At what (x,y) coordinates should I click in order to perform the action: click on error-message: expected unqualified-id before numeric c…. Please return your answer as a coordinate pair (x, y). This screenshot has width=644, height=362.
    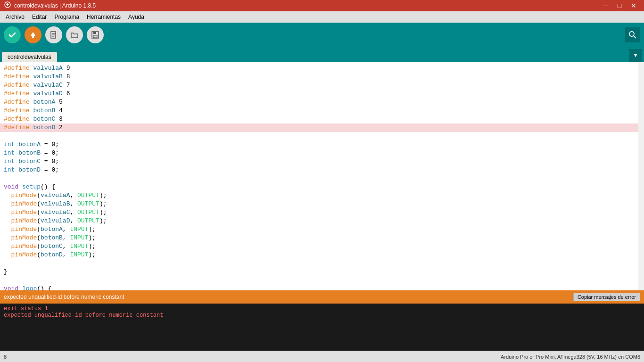
    Looking at the image, I should click on (64, 297).